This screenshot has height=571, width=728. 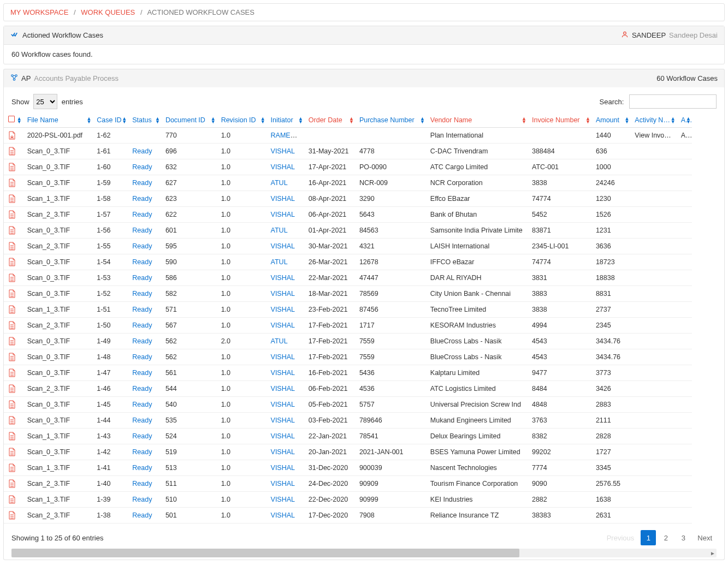 I want to click on table-row: Scan_1_3.TIF1-43Ready5241.0VISHAL22-Jan-…, so click(x=348, y=437).